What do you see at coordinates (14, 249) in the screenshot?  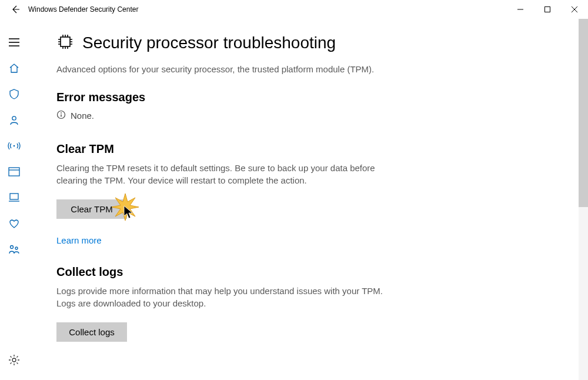 I see `nav-family-options` at bounding box center [14, 249].